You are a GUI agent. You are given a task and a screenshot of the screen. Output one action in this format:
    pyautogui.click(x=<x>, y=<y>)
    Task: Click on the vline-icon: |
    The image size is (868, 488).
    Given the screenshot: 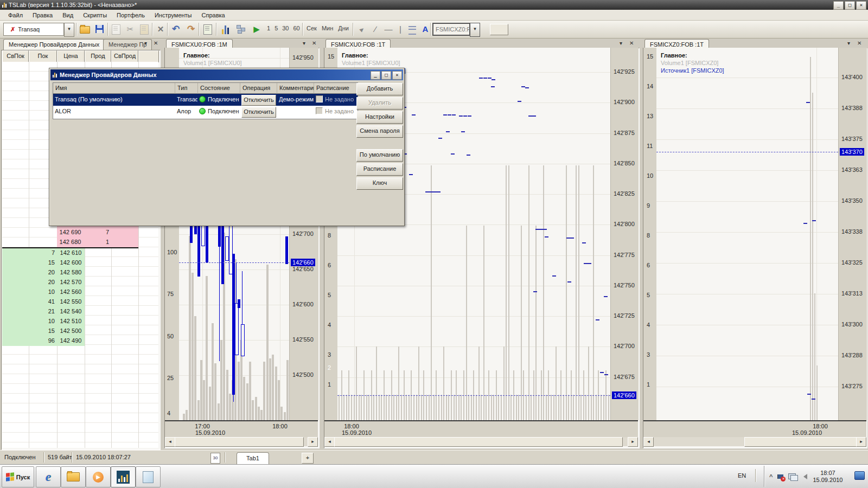 What is the action you would take?
    pyautogui.click(x=400, y=29)
    